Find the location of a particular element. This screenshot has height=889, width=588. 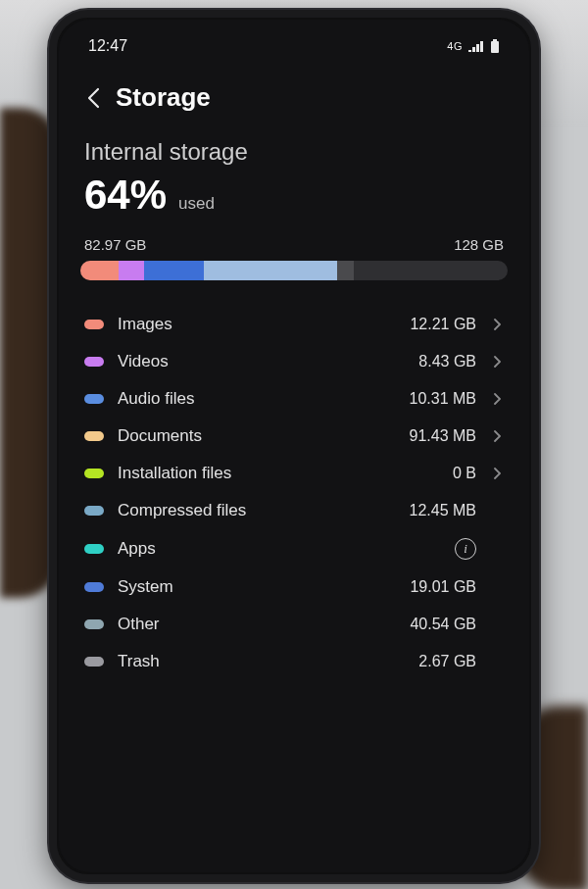

usage-summary: 64% used is located at coordinates (294, 204).